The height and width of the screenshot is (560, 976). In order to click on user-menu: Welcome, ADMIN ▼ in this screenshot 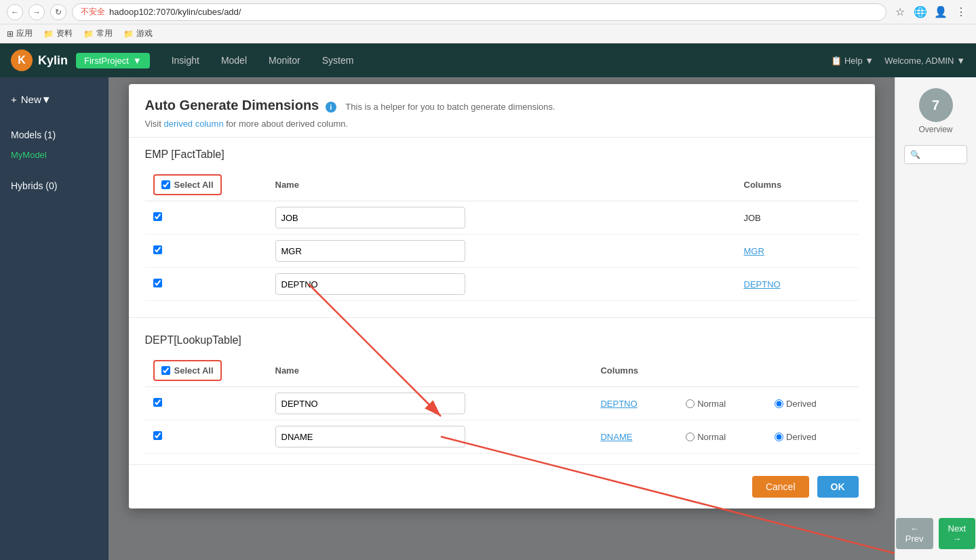, I will do `click(925, 61)`.